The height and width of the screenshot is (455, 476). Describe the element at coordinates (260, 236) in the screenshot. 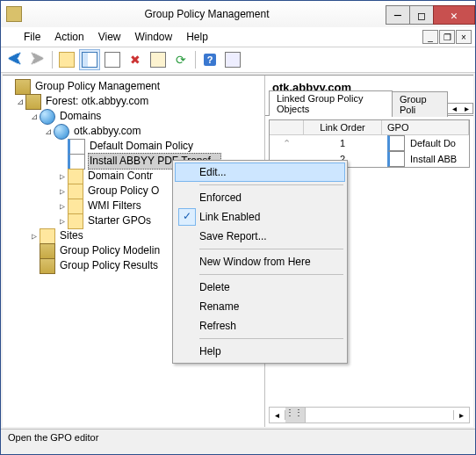

I see `ctx-save-report: Save Report...` at that location.